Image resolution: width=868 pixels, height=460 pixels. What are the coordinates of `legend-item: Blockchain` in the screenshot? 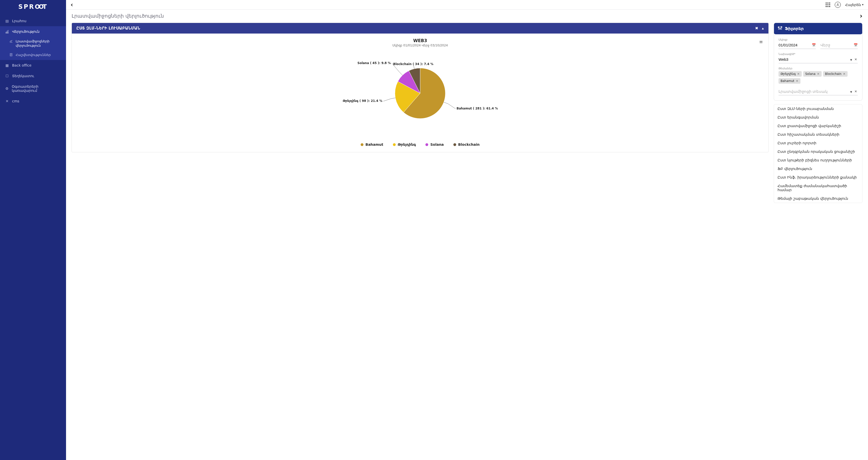 It's located at (466, 144).